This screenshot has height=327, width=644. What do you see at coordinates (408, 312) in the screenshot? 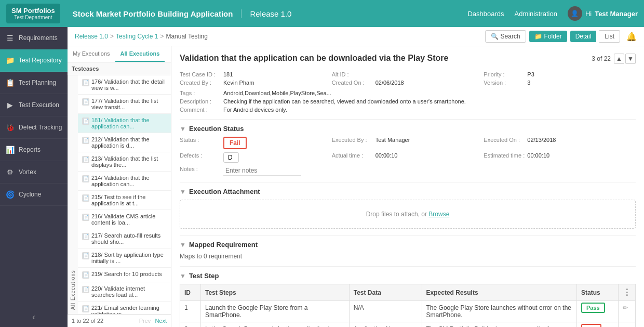
I see `table-row: 1 Launch the Google Play Store from a Sm…` at bounding box center [408, 312].